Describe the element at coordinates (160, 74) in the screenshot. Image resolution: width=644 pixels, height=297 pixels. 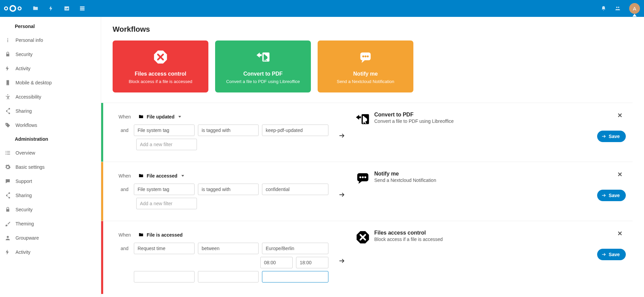
I see `card-title: Files access control` at that location.